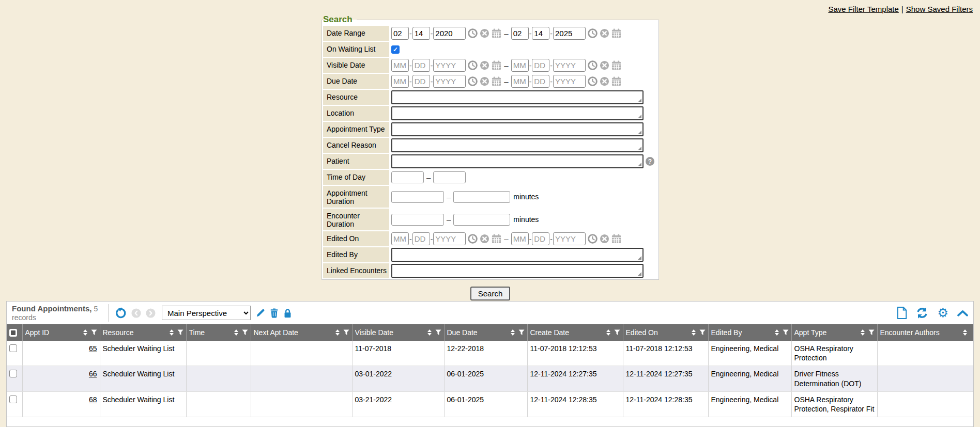 Image resolution: width=980 pixels, height=427 pixels. What do you see at coordinates (395, 50) in the screenshot?
I see `on-waiting-list-checkbox: ✓` at bounding box center [395, 50].